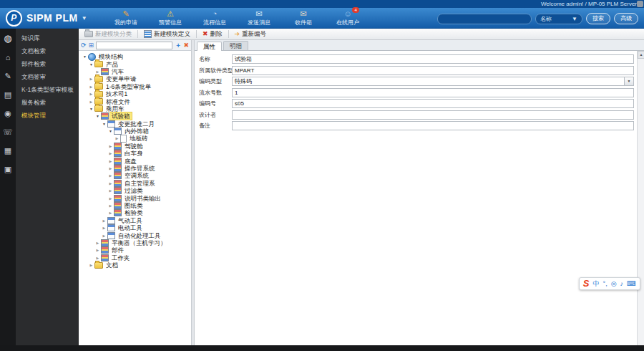 The width and height of the screenshot is (644, 351). Describe the element at coordinates (186, 45) in the screenshot. I see `collapse-all-icon: ✖` at that location.